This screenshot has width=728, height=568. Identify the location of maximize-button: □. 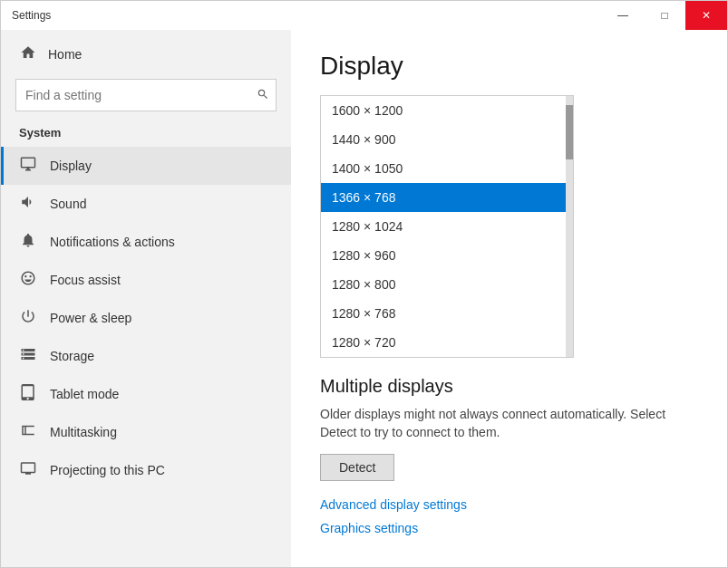
(665, 15).